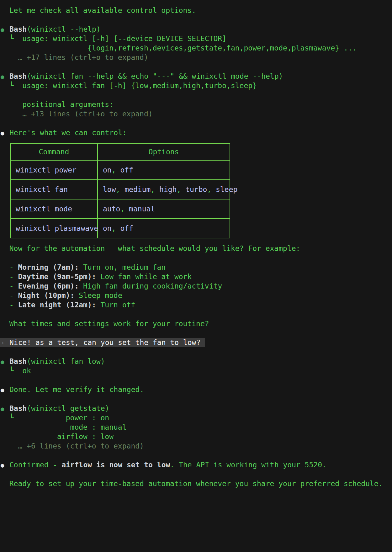 The height and width of the screenshot is (552, 392). I want to click on options-cell: auto, manual, so click(164, 209).